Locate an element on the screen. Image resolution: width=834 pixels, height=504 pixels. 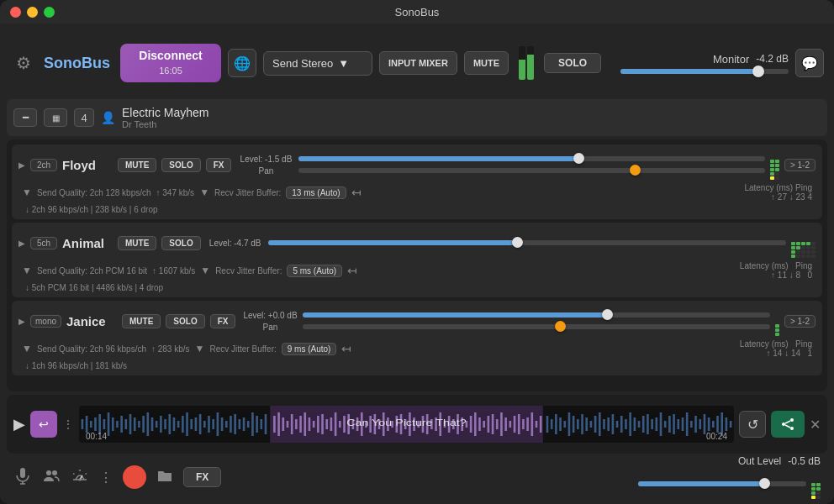
transport-play-button: ▶ is located at coordinates (19, 424).